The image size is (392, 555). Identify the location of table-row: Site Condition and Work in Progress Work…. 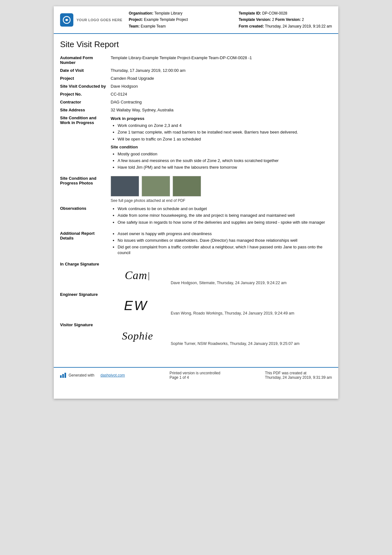
(196, 144).